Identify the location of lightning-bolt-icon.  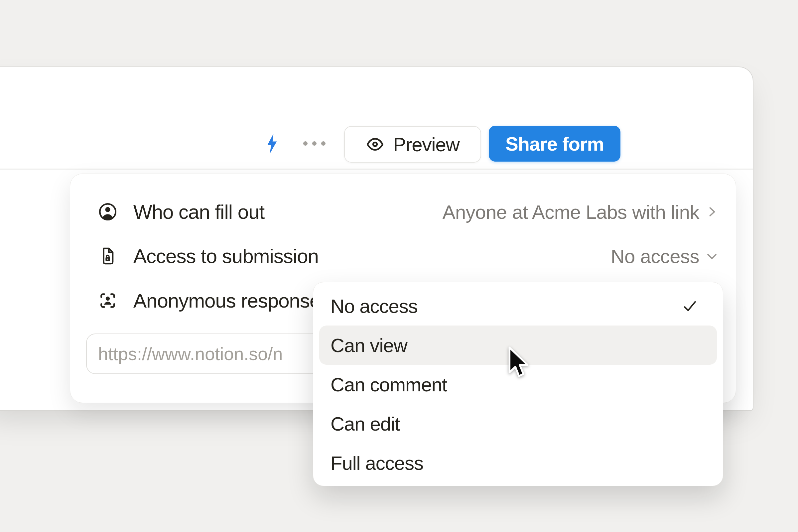
(272, 144).